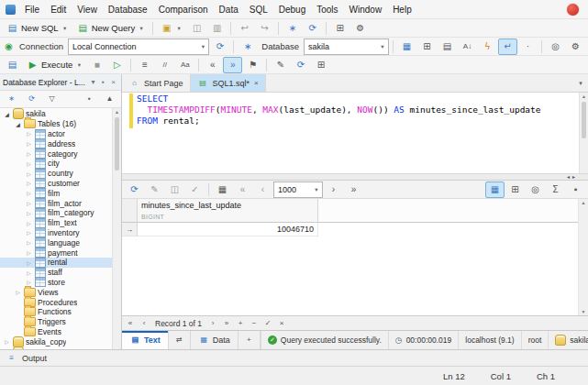 This screenshot has height=385, width=588. I want to click on add-view-tab: +, so click(250, 340).